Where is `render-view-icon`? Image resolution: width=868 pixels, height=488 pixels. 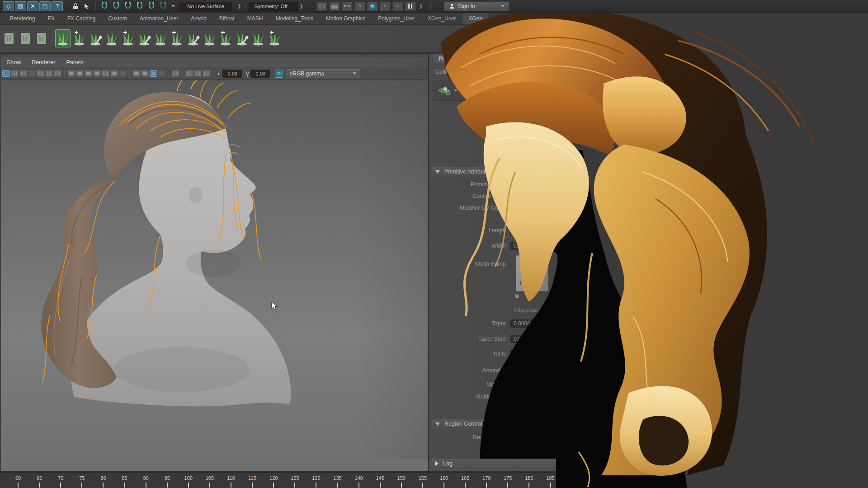 render-view-icon is located at coordinates (322, 6).